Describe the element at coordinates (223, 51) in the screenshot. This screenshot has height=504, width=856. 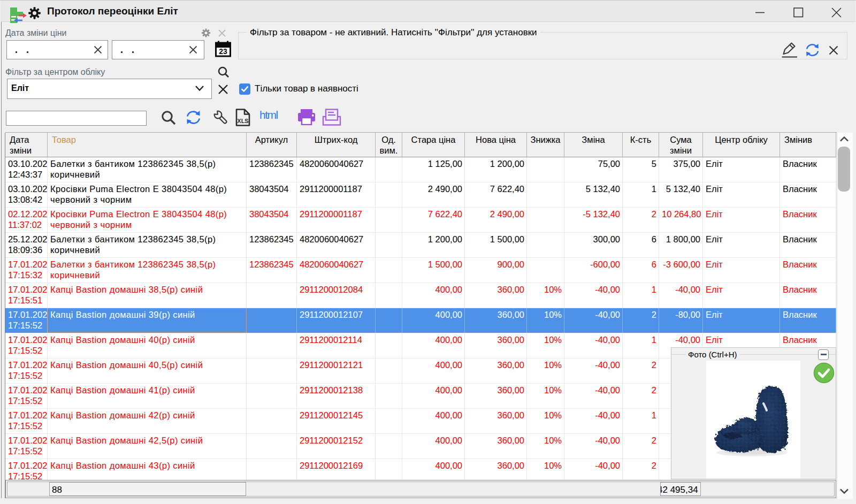
I see `svg-text: 23` at that location.